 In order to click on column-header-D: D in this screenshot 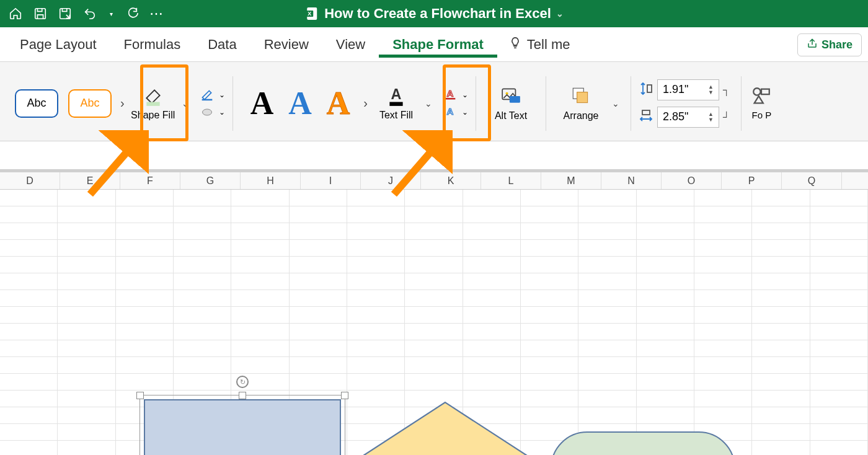, I will do `click(30, 181)`.